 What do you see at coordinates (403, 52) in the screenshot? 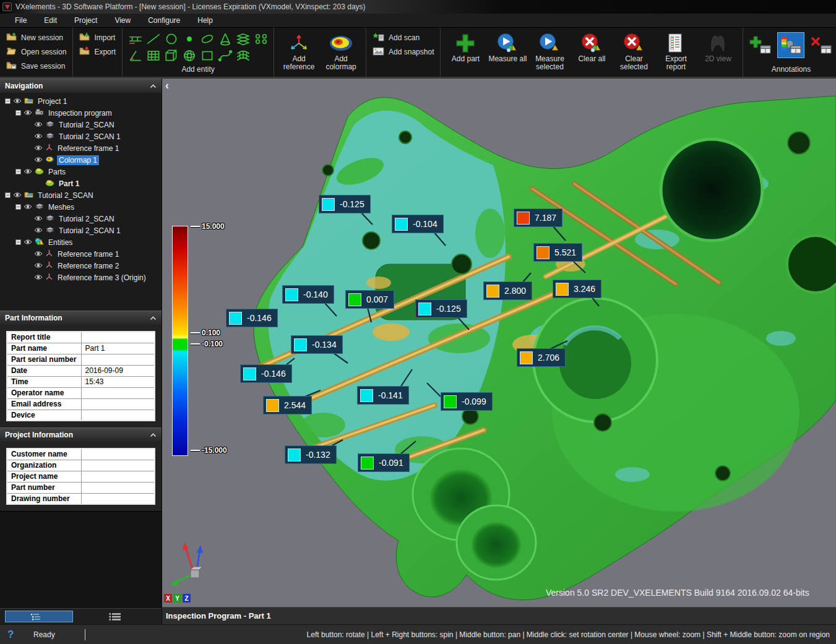
I see `add-snapshot-button: Add snapshot` at bounding box center [403, 52].